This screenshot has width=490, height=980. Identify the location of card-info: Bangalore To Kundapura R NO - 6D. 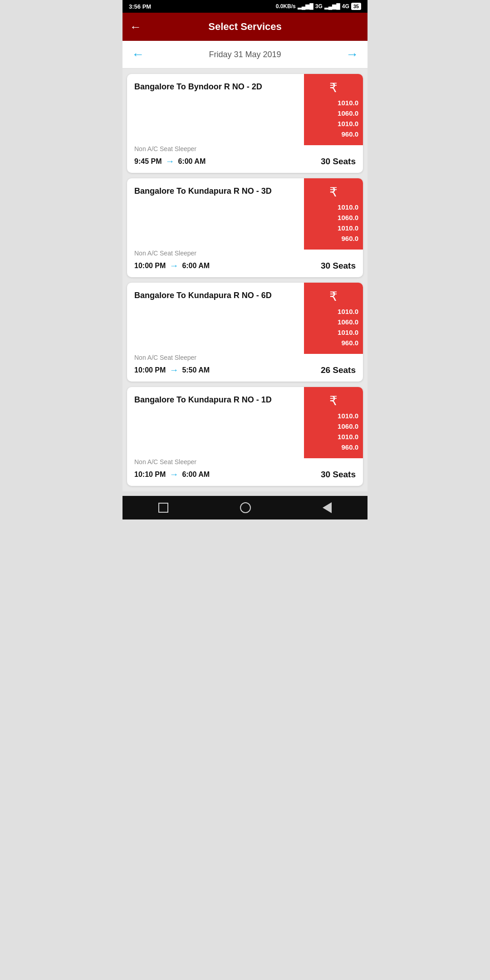
(216, 318).